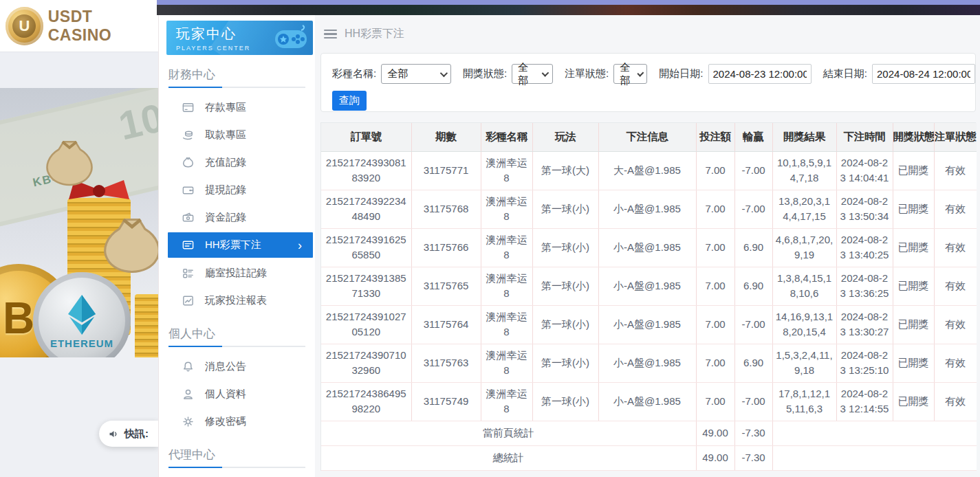  What do you see at coordinates (237, 107) in the screenshot?
I see `sidebar-item-deposit-card: 存款專區` at bounding box center [237, 107].